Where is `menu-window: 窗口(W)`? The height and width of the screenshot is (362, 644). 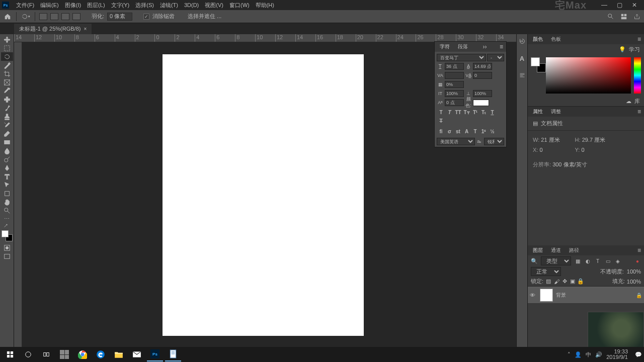 menu-window: 窗口(W) is located at coordinates (239, 5).